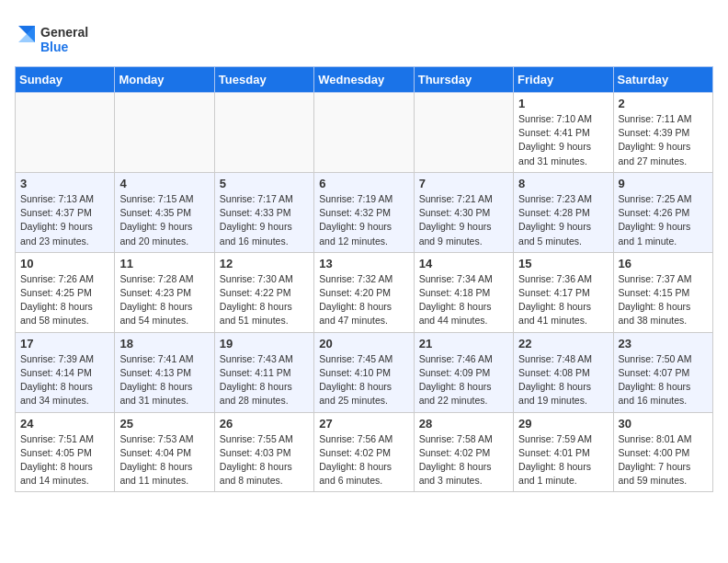  I want to click on day-detail: Sunrise: 8:01 AM Sunset: 4:00 PM Dayligh…, so click(664, 460).